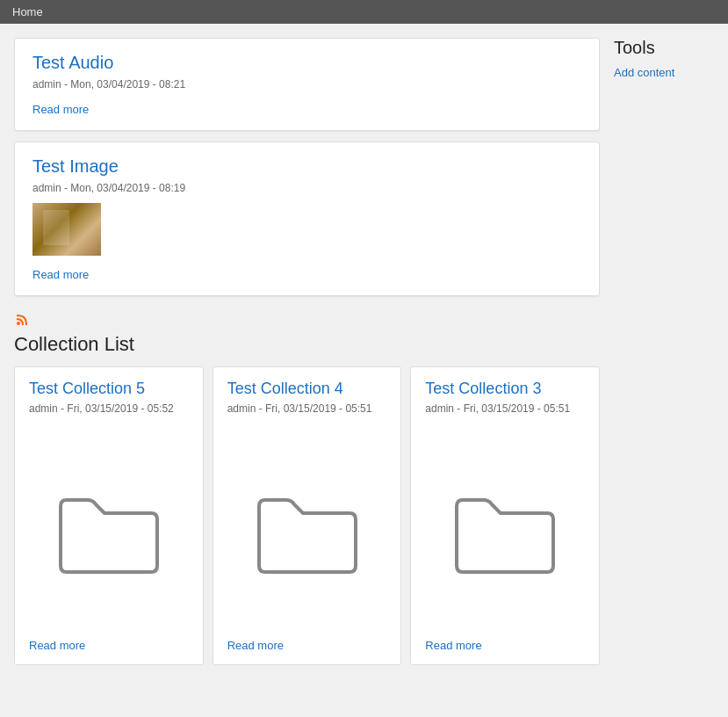 This screenshot has width=728, height=717. I want to click on collection-meta-0: admin - Fri, 03/15/2019 - 05:52, so click(109, 409).